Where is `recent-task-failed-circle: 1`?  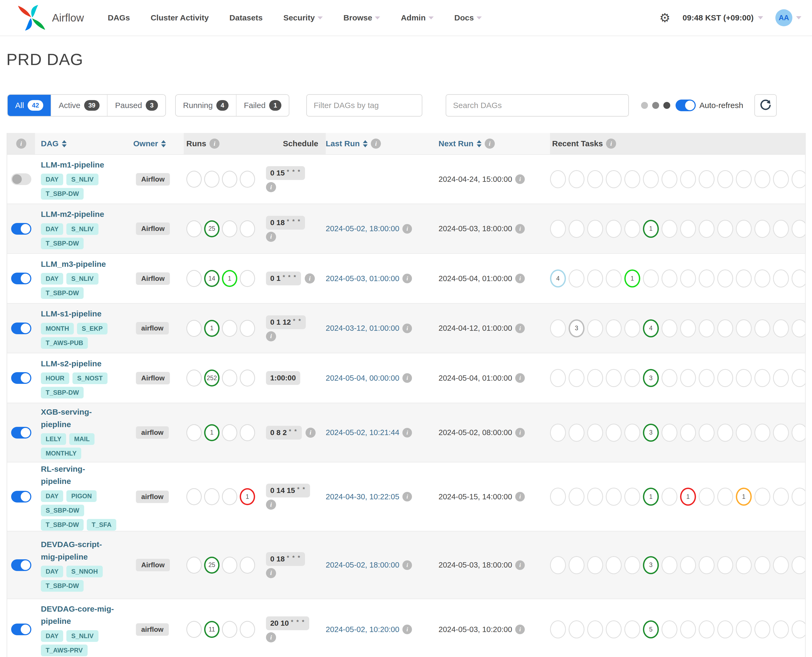
recent-task-failed-circle: 1 is located at coordinates (688, 497).